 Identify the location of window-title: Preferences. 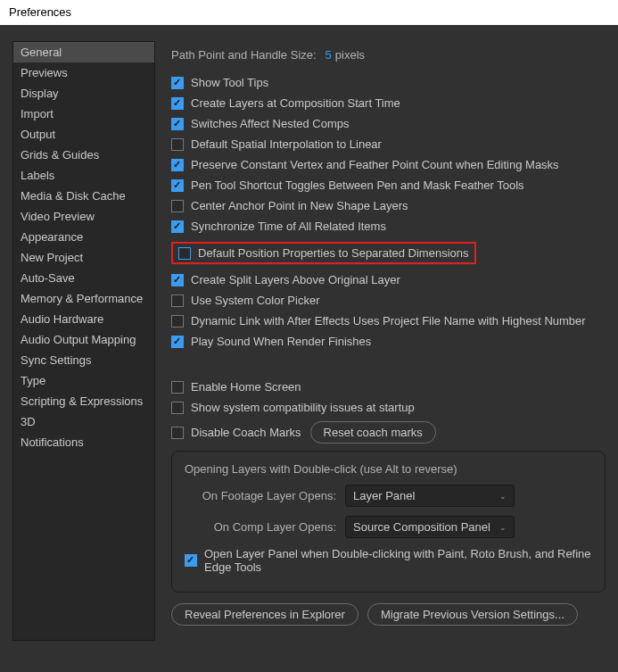
(309, 12).